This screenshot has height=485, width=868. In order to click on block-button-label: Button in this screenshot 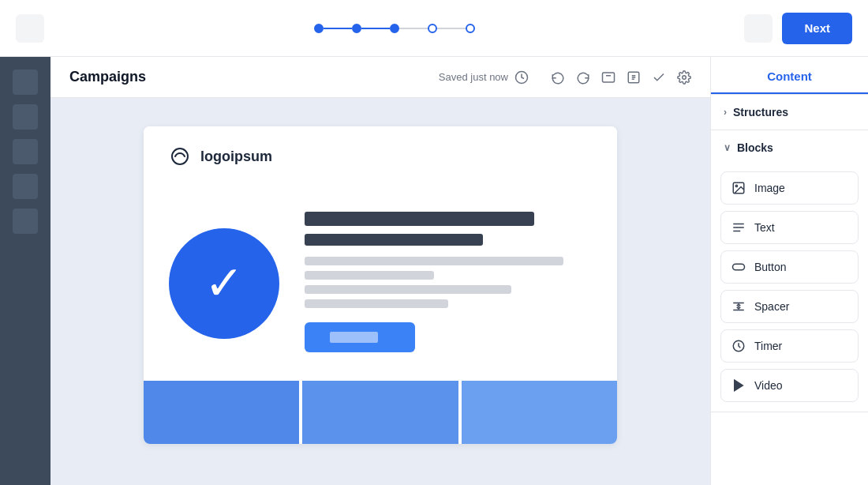, I will do `click(770, 267)`.